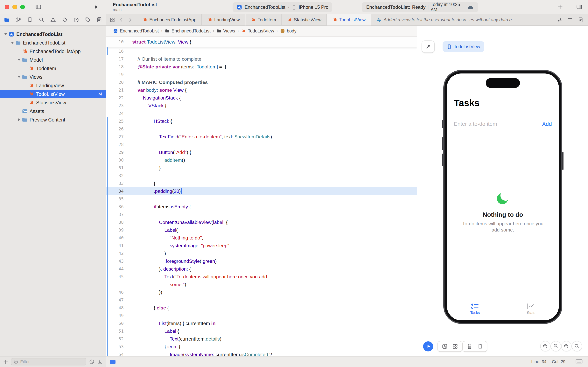 The image size is (588, 367). I want to click on code-line-52: 52 Text(currentItem.details), so click(262, 339).